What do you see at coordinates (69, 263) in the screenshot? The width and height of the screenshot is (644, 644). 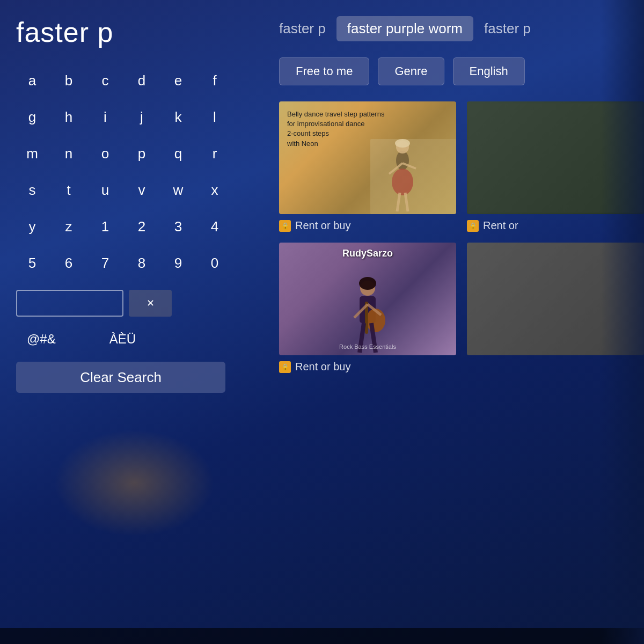 I see `key-6: 6` at bounding box center [69, 263].